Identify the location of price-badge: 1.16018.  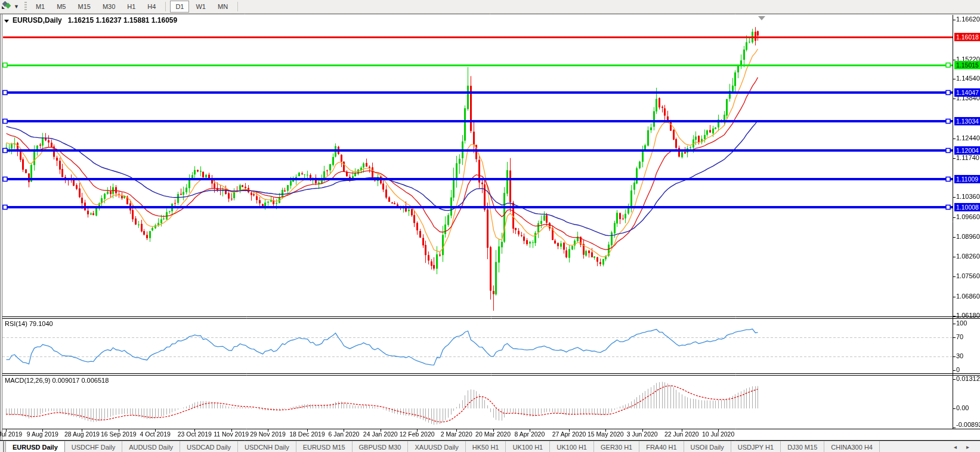
(967, 37).